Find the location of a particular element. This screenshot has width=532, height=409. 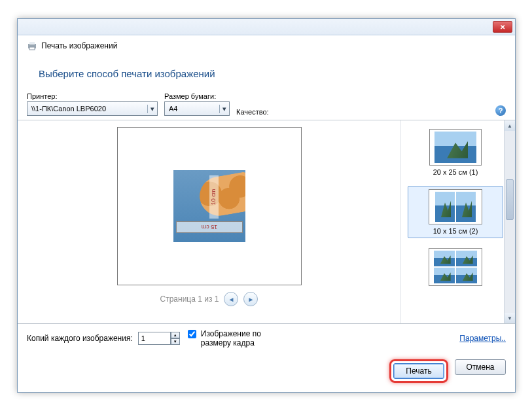

v-measure: 10 cm is located at coordinates (214, 198).